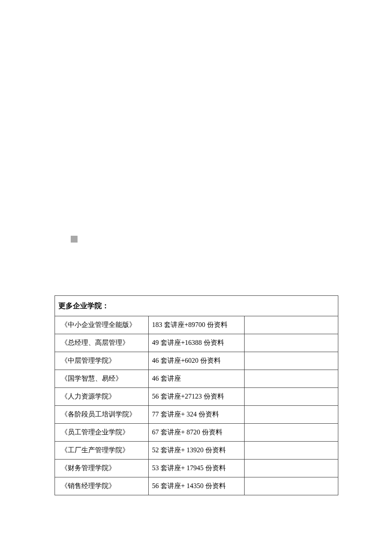 This screenshot has height=555, width=392. I want to click on course-name: 《各阶段员工培训学院》, so click(102, 415).